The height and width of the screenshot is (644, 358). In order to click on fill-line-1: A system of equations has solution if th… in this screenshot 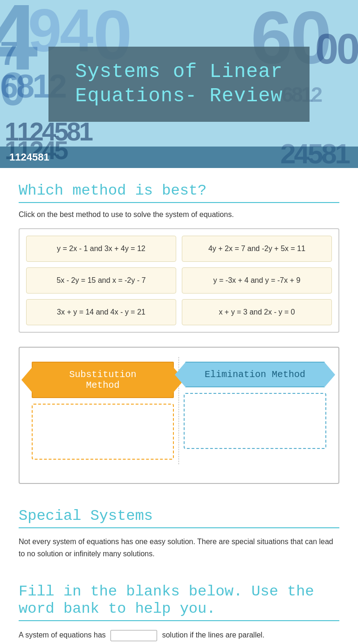, I will do `click(179, 636)`.